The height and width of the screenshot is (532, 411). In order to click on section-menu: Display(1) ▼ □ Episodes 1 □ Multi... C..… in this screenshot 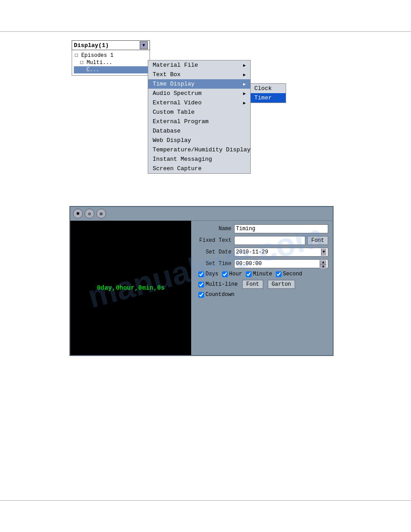, I will do `click(111, 58)`.